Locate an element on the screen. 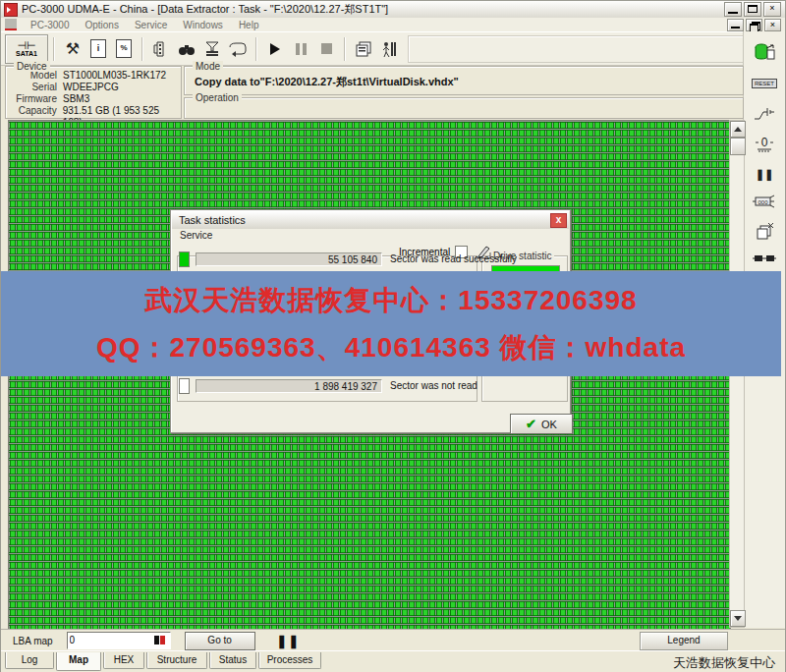 The image size is (786, 672). menu-windows: Windows is located at coordinates (202, 26).